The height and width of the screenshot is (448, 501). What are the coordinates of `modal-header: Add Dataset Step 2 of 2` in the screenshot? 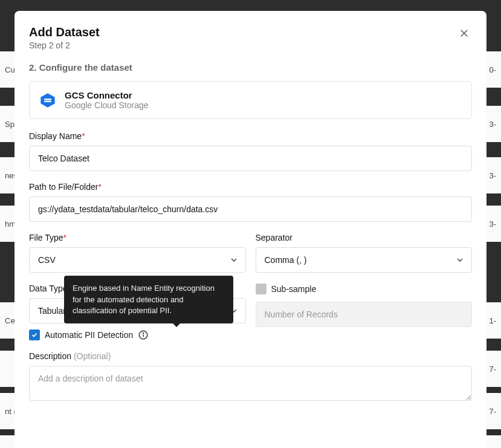 It's located at (250, 37).